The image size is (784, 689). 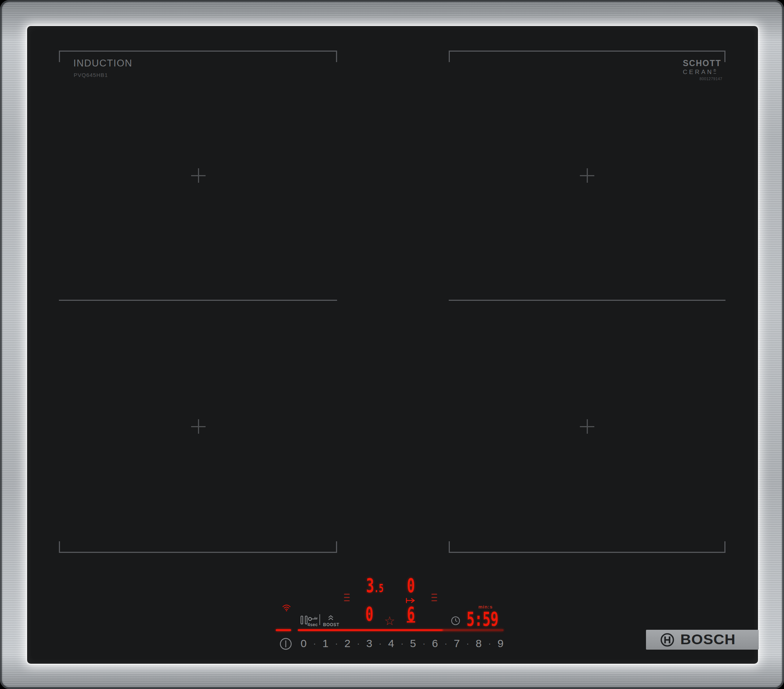 What do you see at coordinates (501, 643) in the screenshot?
I see `power-level-9: 9` at bounding box center [501, 643].